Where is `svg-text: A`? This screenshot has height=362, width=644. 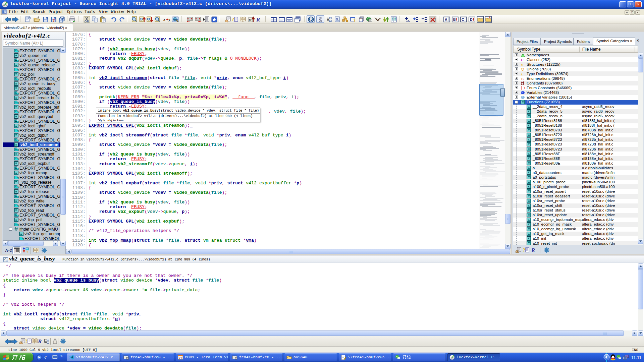 svg-text: A is located at coordinates (446, 19).